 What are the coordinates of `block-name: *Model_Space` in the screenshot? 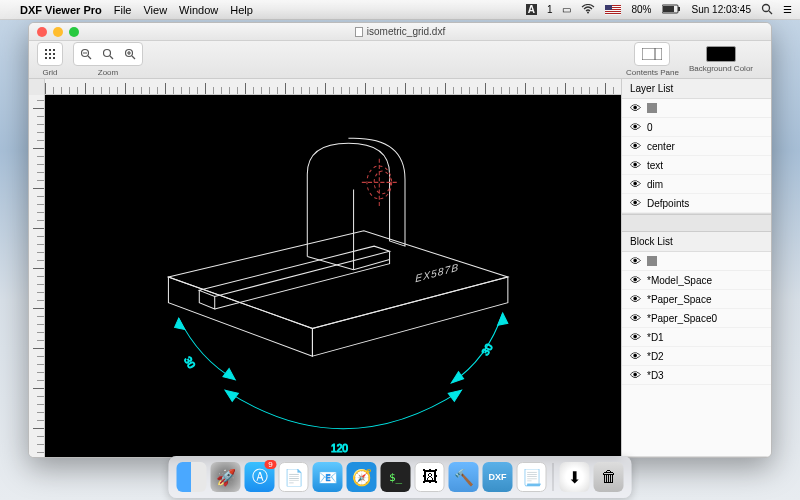 It's located at (680, 280).